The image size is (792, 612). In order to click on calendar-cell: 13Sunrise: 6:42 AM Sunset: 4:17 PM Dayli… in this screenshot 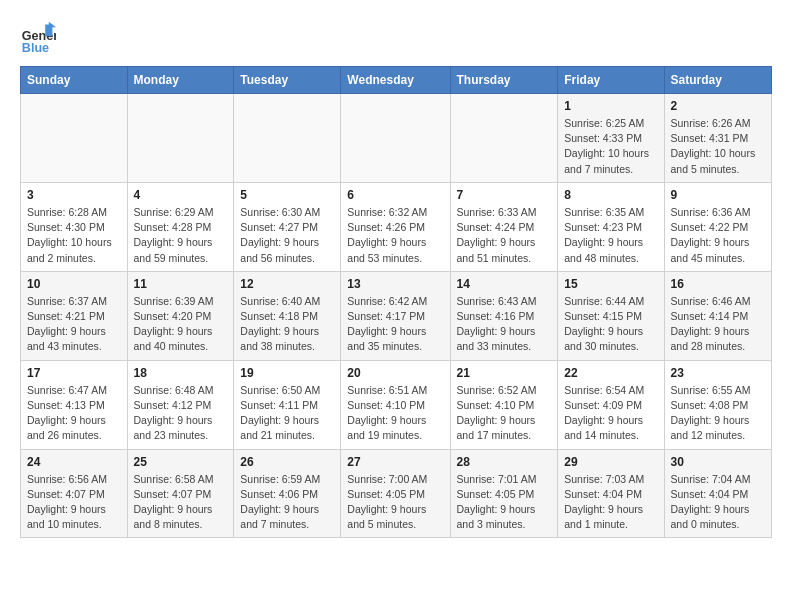, I will do `click(396, 316)`.